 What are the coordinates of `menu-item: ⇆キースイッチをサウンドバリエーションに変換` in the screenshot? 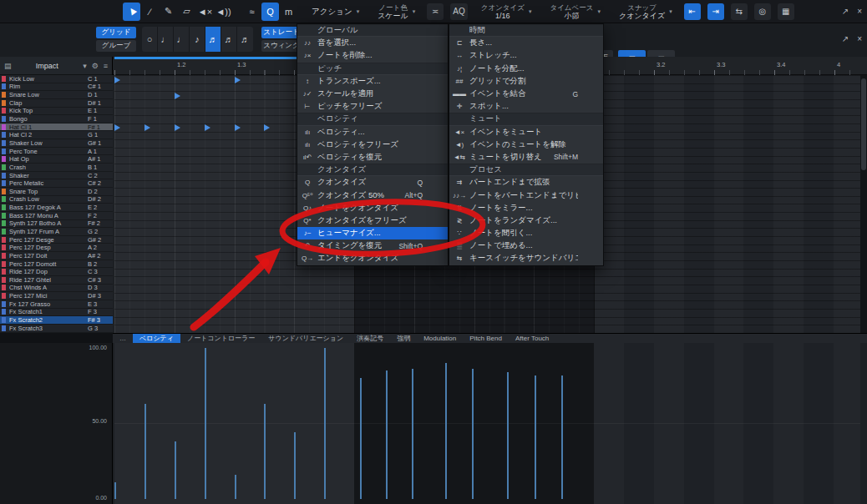 It's located at (526, 259).